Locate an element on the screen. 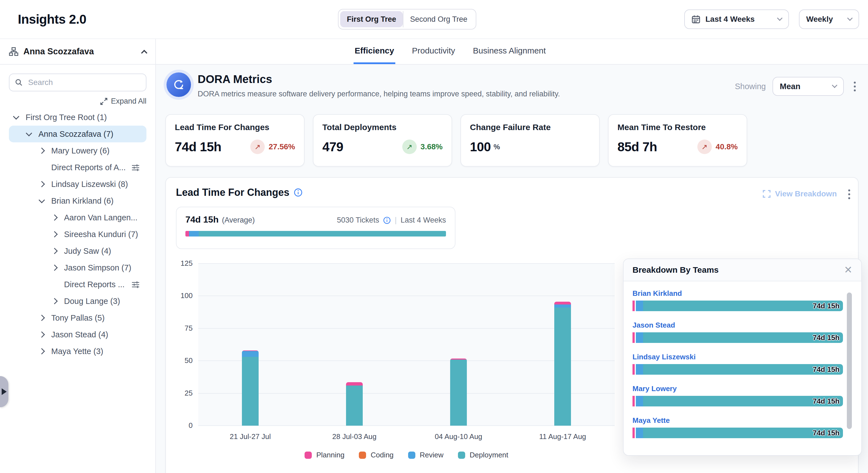 This screenshot has width=868, height=473. granularity-value: Weekly is located at coordinates (819, 19).